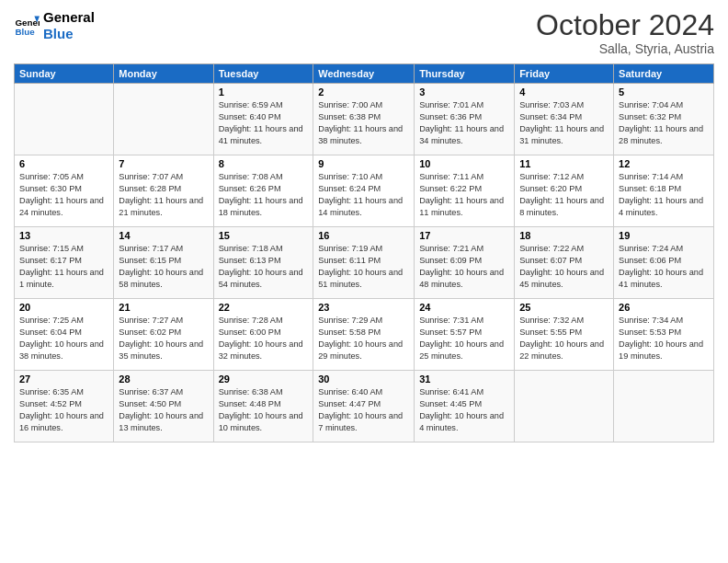 This screenshot has width=728, height=563. I want to click on day-number: 7, so click(164, 164).